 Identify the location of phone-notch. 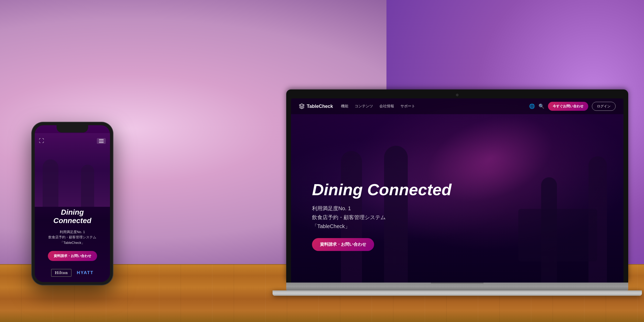
(72, 129).